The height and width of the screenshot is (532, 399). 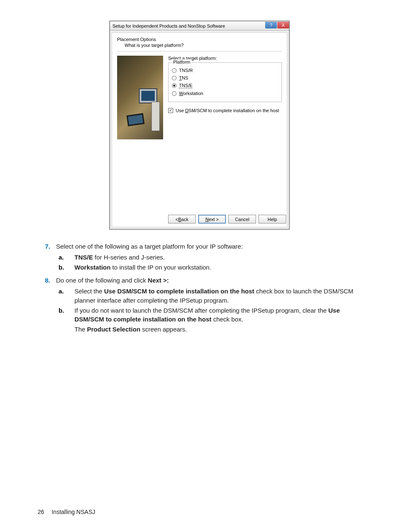 What do you see at coordinates (209, 329) in the screenshot?
I see `step-8-result: The Product Selection screen appears.` at bounding box center [209, 329].